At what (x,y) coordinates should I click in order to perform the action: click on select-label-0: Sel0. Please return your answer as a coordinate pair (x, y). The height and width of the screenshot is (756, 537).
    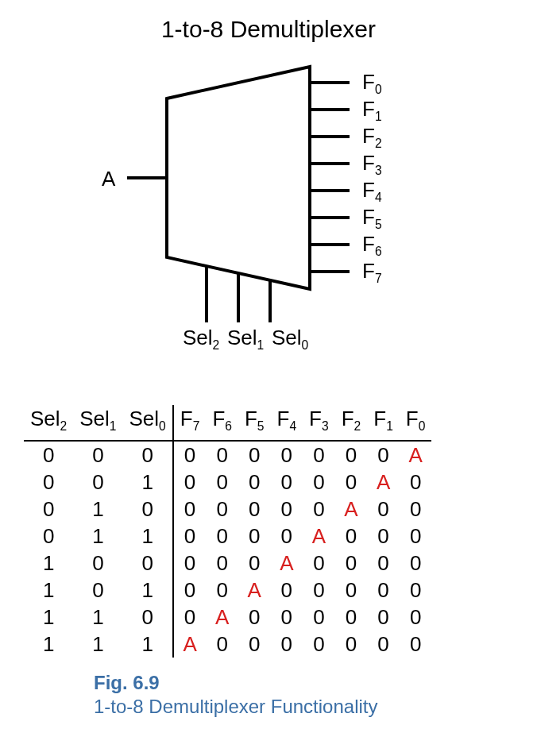
    Looking at the image, I should click on (290, 339).